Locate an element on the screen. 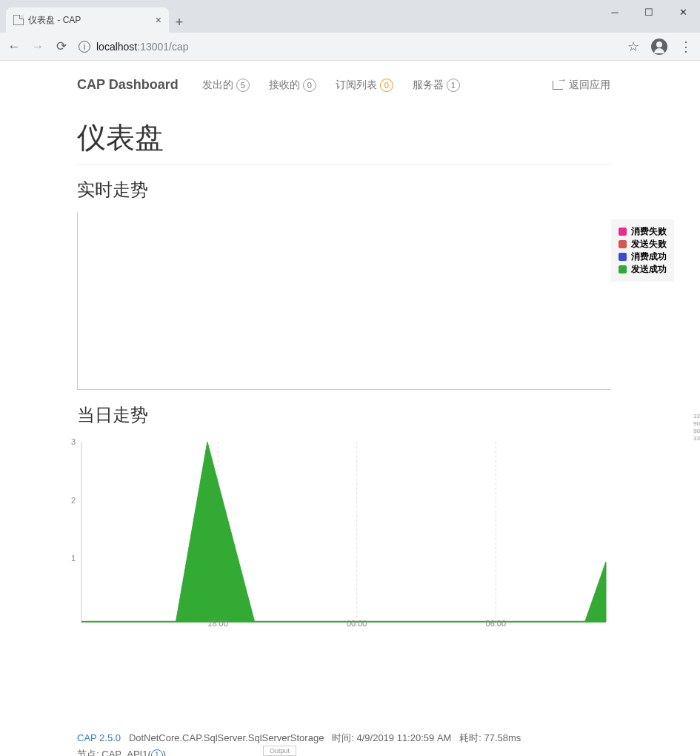  realtime-chart-title: 实时走势 is located at coordinates (344, 190).